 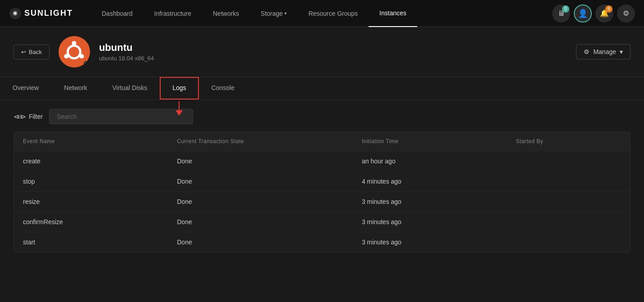 I want to click on table-header: Event Name Current Transaction State Ini…, so click(x=322, y=141).